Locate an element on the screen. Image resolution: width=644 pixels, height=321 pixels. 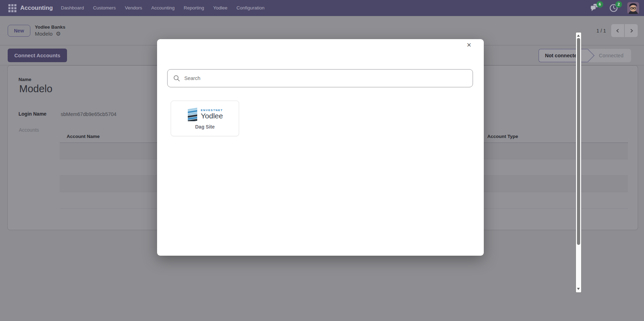
login-name-field-value: sbMem67db9e65cb5704 is located at coordinates (89, 114).